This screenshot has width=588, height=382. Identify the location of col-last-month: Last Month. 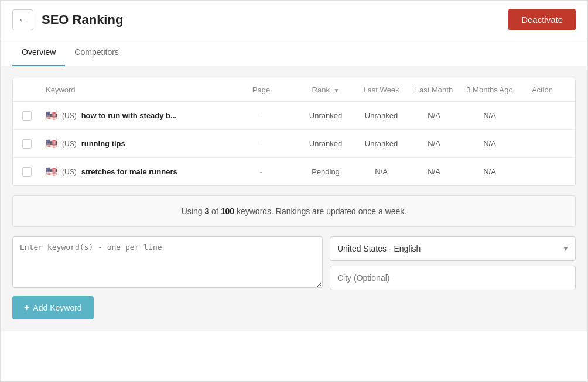
(434, 90).